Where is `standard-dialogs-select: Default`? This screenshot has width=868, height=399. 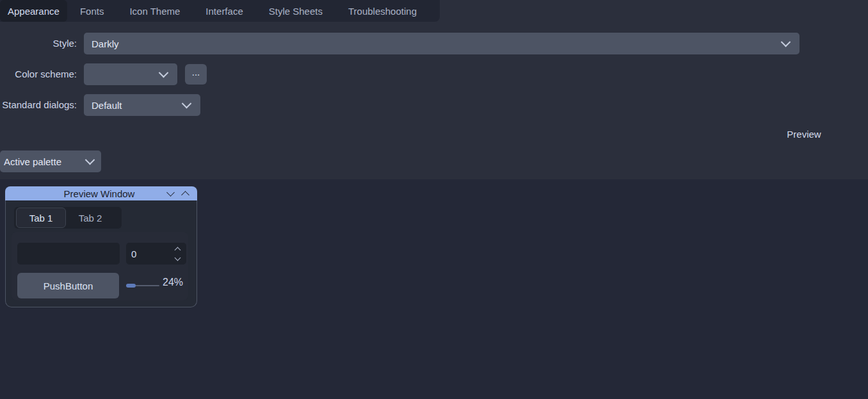 standard-dialogs-select: Default is located at coordinates (142, 105).